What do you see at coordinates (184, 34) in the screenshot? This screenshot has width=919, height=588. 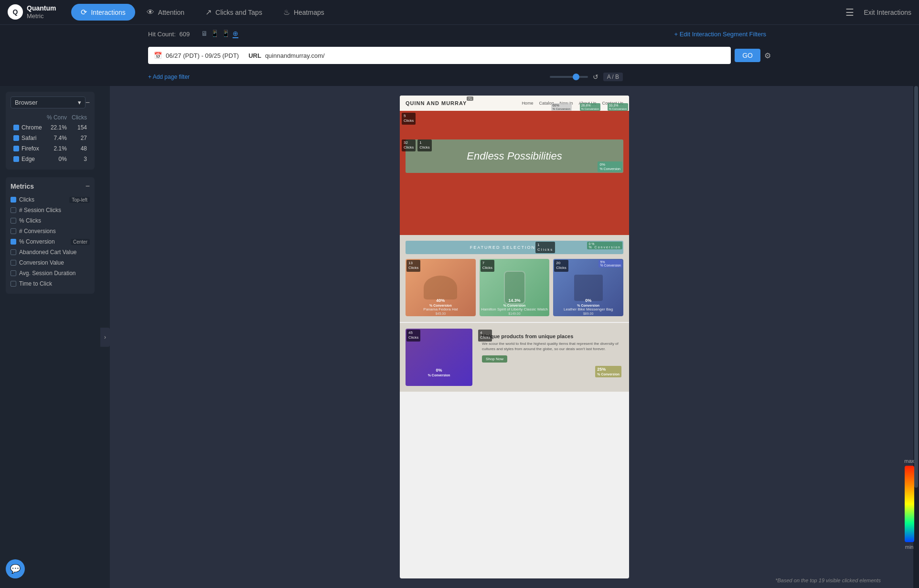 I see `hit-count-value: 609` at bounding box center [184, 34].